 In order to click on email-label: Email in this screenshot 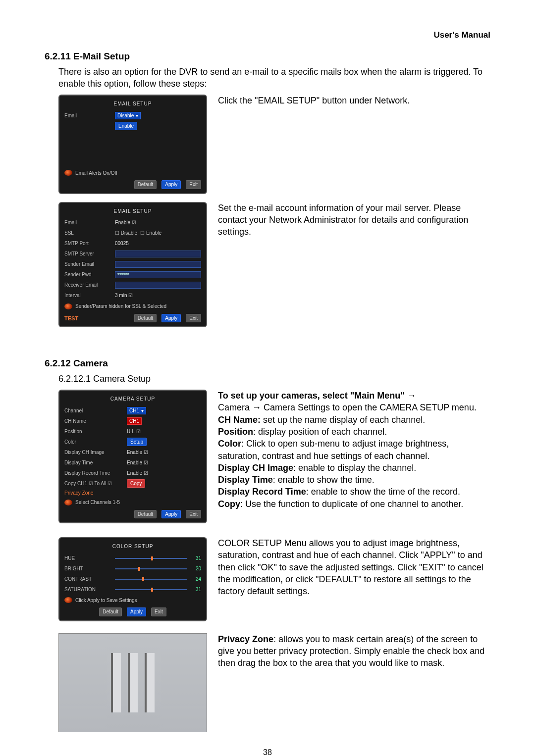, I will do `click(88, 116)`.